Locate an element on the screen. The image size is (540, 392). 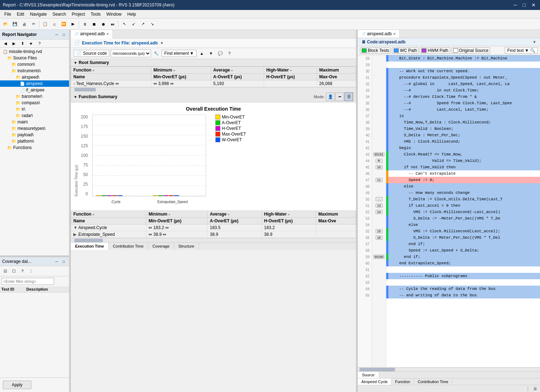
code-scrollbar-h is located at coordinates (449, 369).